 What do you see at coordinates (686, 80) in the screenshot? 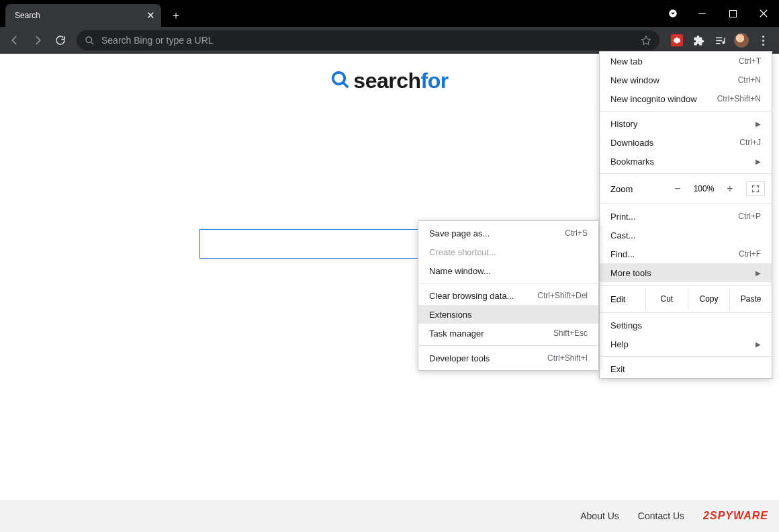
I see `menu-new-window: New windowCtrl+N` at bounding box center [686, 80].